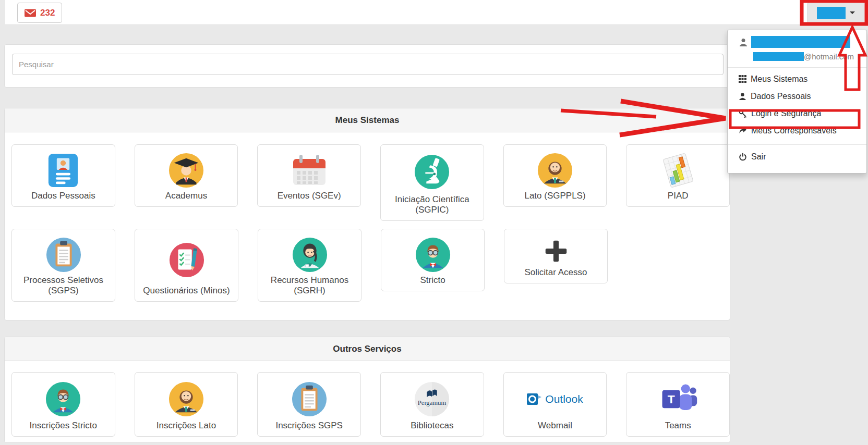 Image resolution: width=868 pixels, height=445 pixels. I want to click on calendar-icon, so click(309, 170).